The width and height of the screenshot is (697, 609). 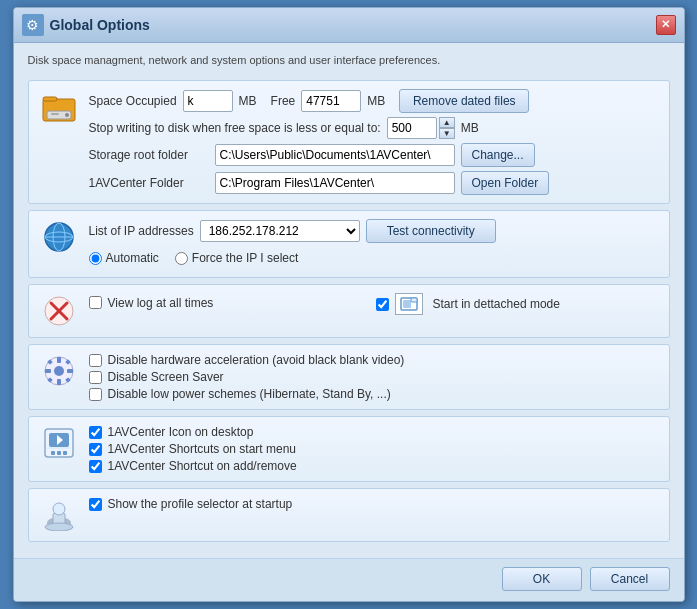 I want to click on icon-desktop-label: 1AVCenter Icon on desktop, so click(x=181, y=432).